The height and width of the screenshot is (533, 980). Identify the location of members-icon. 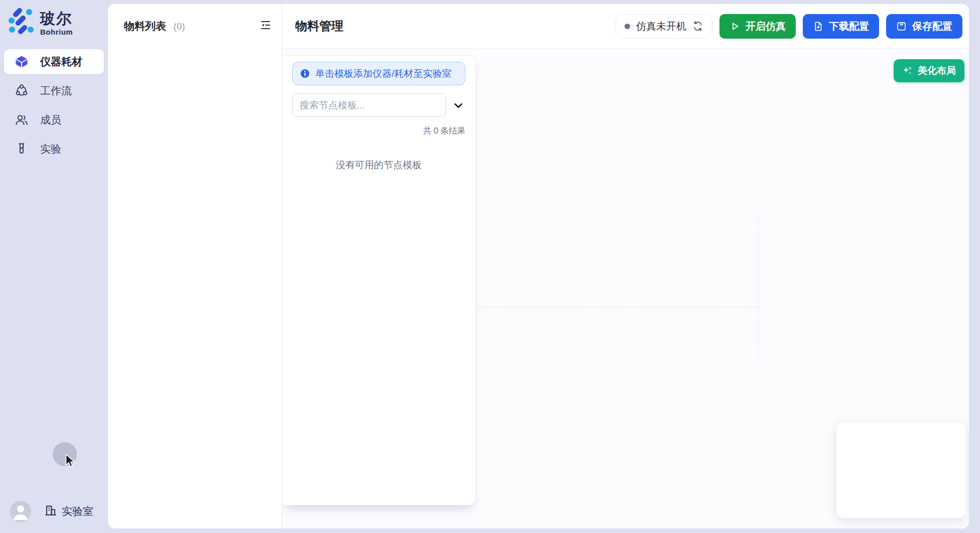
(22, 120).